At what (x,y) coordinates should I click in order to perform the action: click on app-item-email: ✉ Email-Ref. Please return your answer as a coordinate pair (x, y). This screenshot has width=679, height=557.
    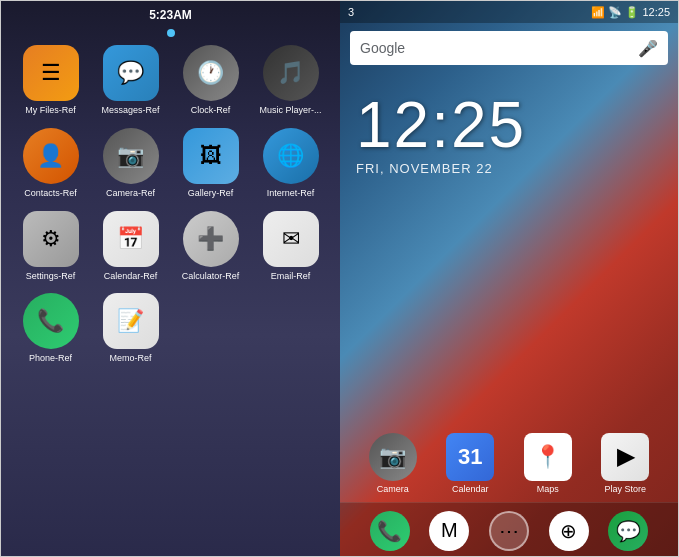
    Looking at the image, I should click on (291, 246).